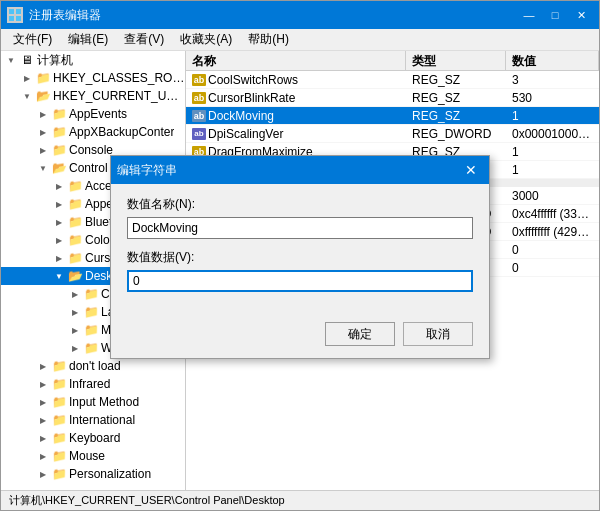 This screenshot has height=511, width=600. What do you see at coordinates (300, 228) in the screenshot?
I see `name-input` at bounding box center [300, 228].